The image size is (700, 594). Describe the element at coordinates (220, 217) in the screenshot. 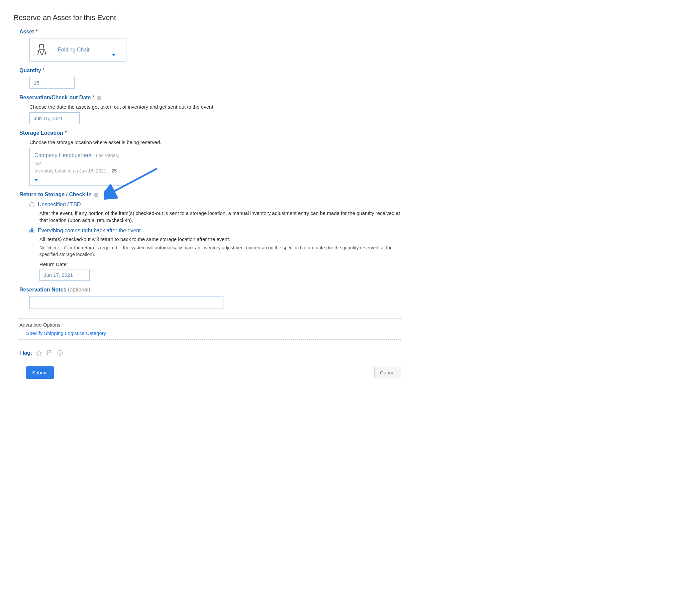

I see `radio-unspecified-desc: After the event, if any portion of the i…` at that location.